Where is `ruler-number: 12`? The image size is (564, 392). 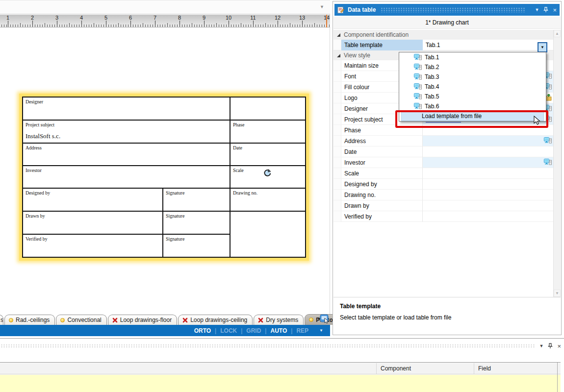
ruler-number: 12 is located at coordinates (278, 18).